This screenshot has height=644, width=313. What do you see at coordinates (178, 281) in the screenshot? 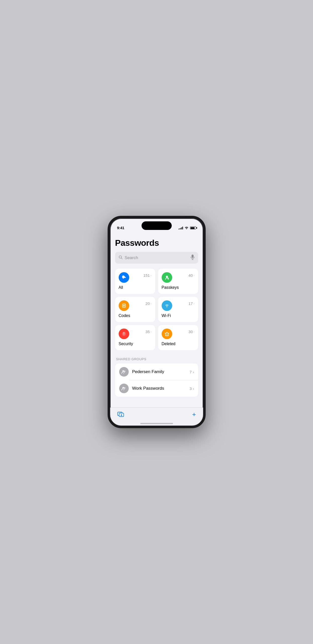
I see `category-card-passkeys: 40 › Passkeys` at bounding box center [178, 281].